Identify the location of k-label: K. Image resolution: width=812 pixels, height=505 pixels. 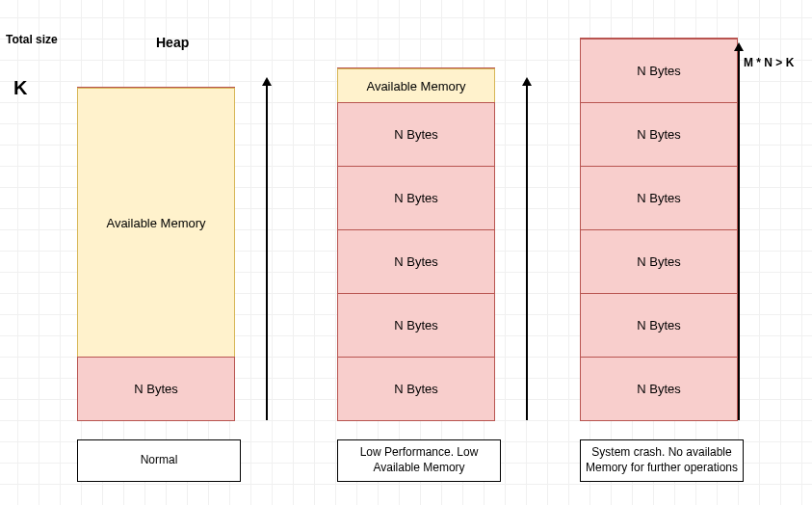
(20, 89).